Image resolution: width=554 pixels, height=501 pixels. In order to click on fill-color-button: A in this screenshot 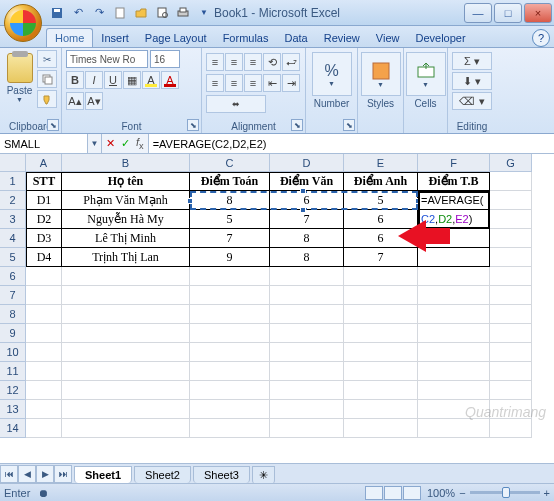, I will do `click(151, 80)`.